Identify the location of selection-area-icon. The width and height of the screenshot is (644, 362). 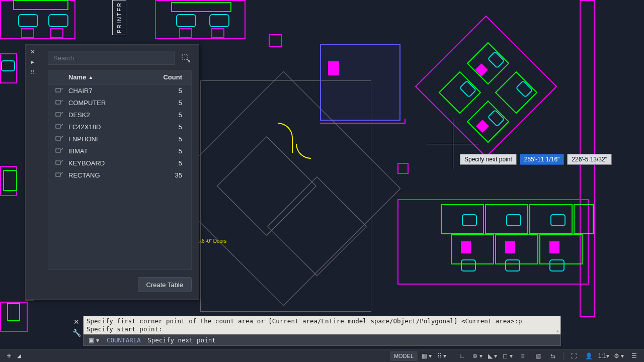
(186, 58).